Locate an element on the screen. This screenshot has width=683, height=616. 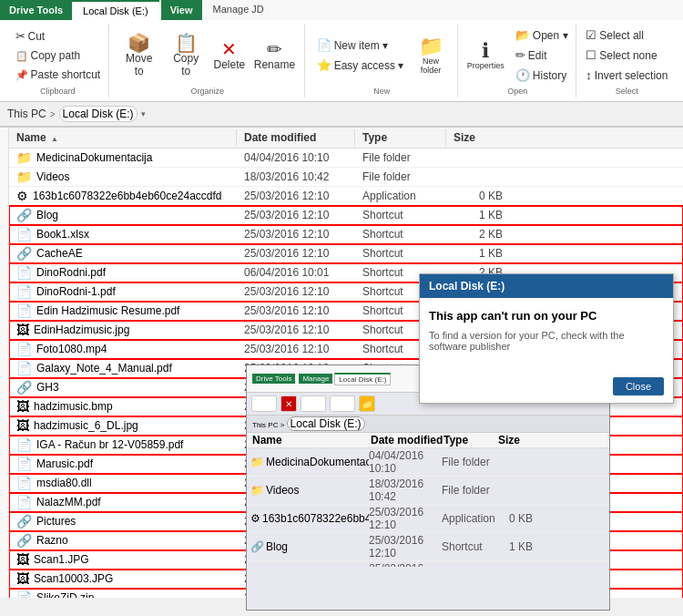
dialog-header-text: Local Disk (E:) is located at coordinates (466, 286).